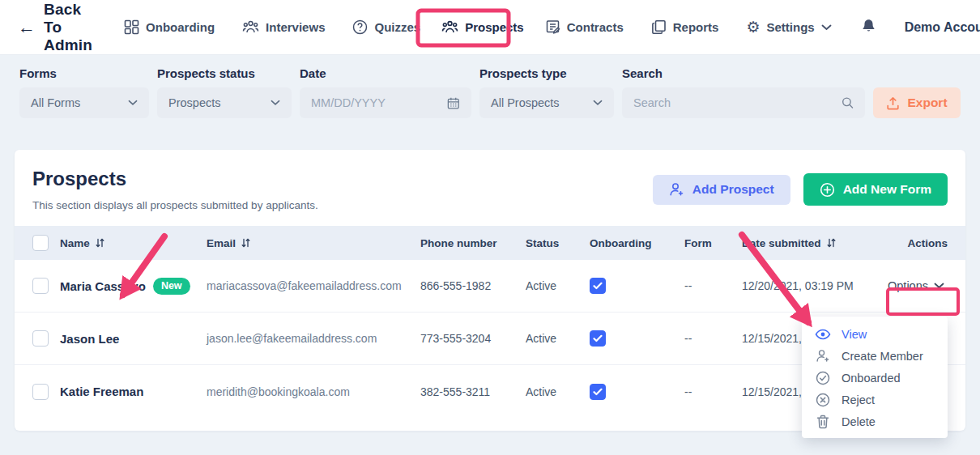 The image size is (980, 455). Describe the element at coordinates (875, 400) in the screenshot. I see `menu-item-reject: Reject` at that location.